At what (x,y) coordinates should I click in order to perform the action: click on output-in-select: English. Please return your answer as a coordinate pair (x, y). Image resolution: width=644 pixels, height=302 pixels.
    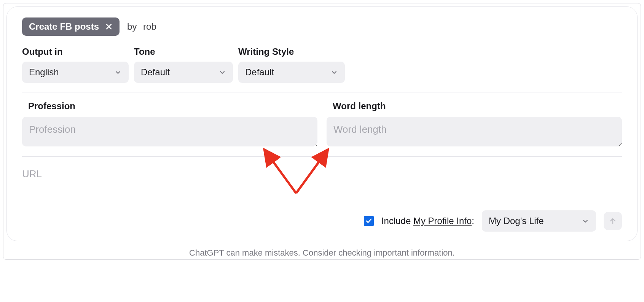
    Looking at the image, I should click on (75, 72).